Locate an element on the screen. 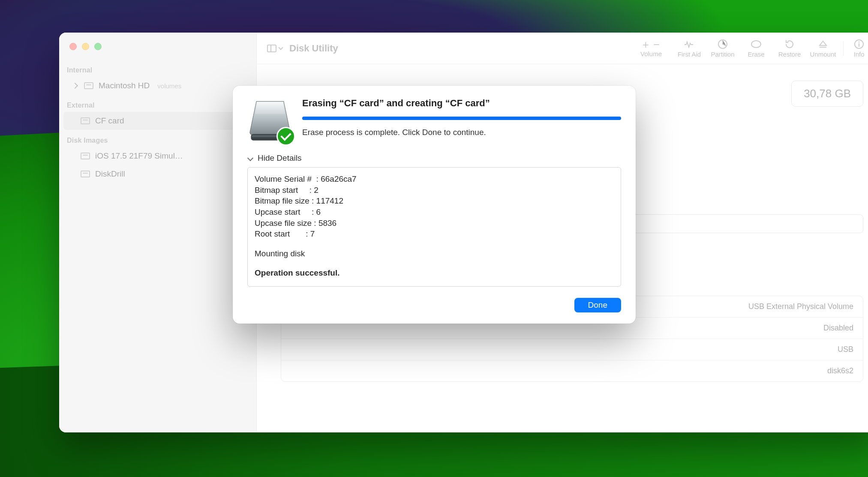 This screenshot has width=868, height=477. first-aid-icon is located at coordinates (689, 44).